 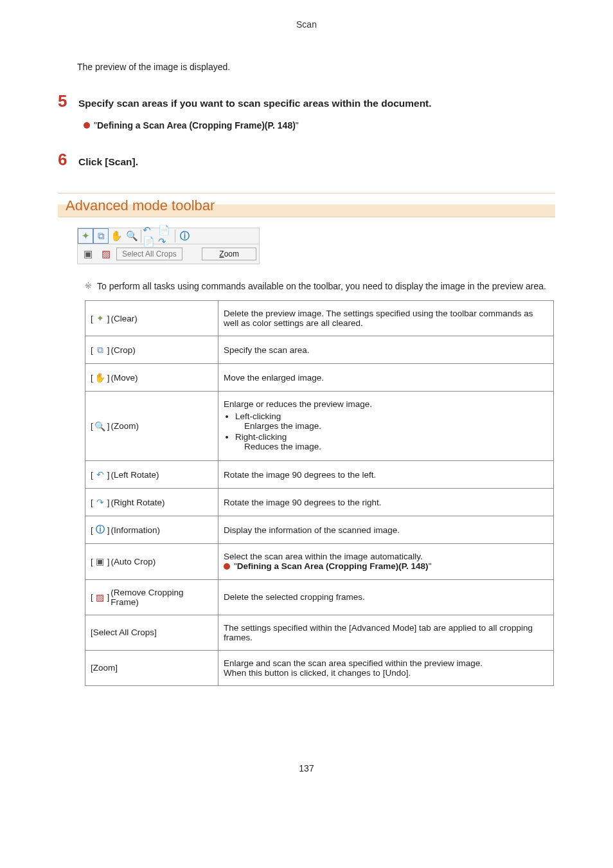 I want to click on select-all-desc: The settings specified within the [Advan…, so click(x=386, y=633).